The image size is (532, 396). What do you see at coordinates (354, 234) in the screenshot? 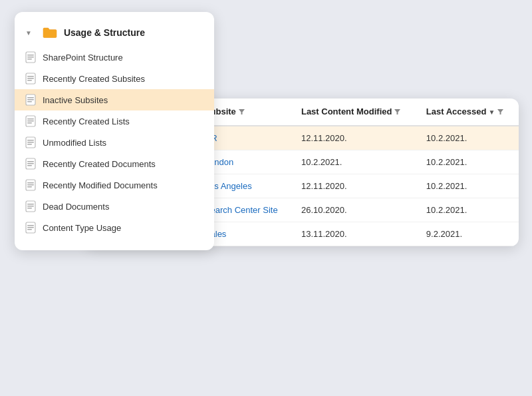
I see `cell-last-content-modified: 13.11.2020.` at bounding box center [354, 234].